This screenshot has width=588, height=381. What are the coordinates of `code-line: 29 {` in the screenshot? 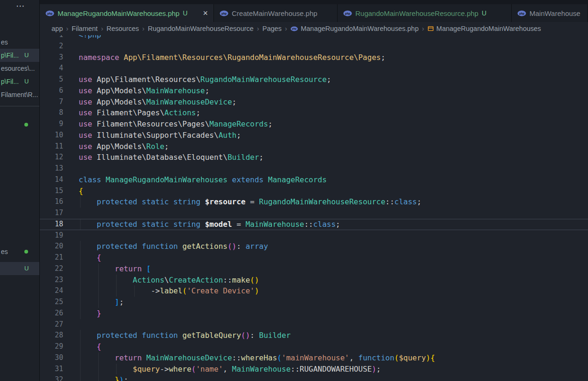 It's located at (314, 347).